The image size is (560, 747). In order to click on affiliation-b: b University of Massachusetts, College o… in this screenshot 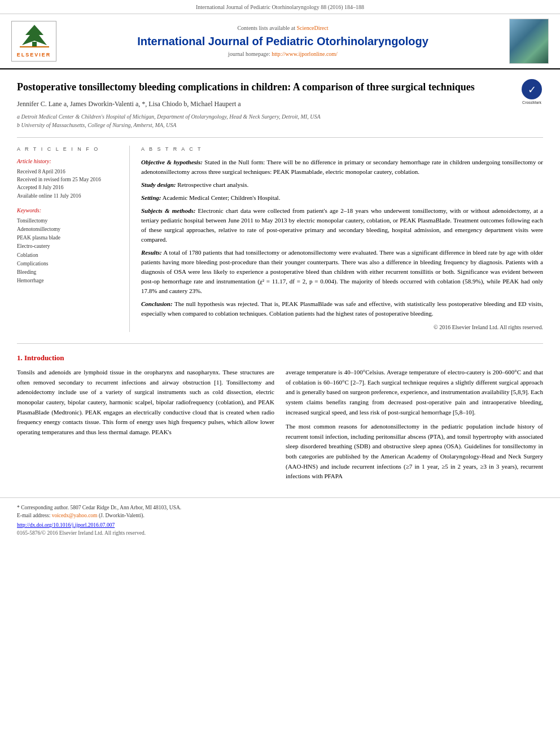, I will do `click(266, 125)`.